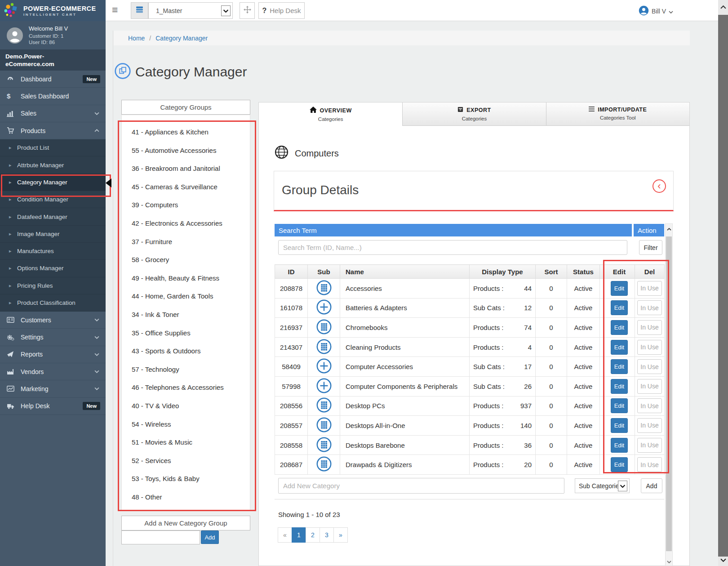 Image resolution: width=728 pixels, height=566 pixels. Describe the element at coordinates (53, 286) in the screenshot. I see `sidebar-item-pricing-rules: ▸Pricing Rules` at that location.